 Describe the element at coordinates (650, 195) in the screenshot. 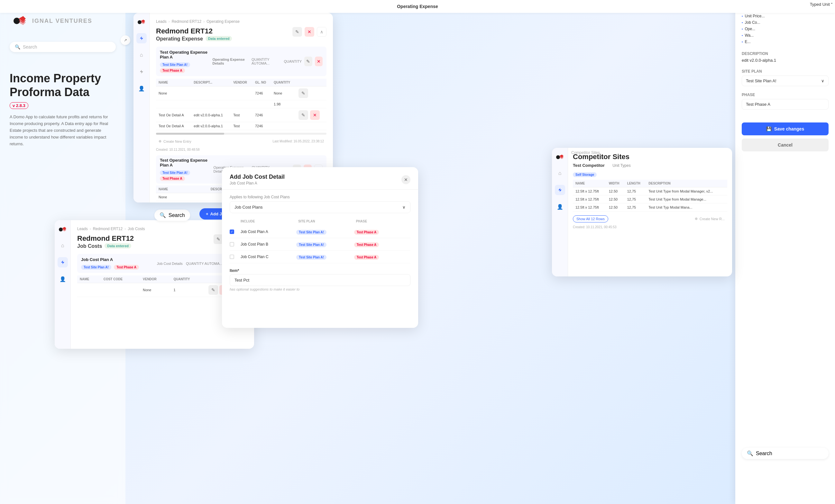

I see `comp-table: NAME WIDTH LENGTH DESCRIPTION 12.5ft x 1…` at that location.